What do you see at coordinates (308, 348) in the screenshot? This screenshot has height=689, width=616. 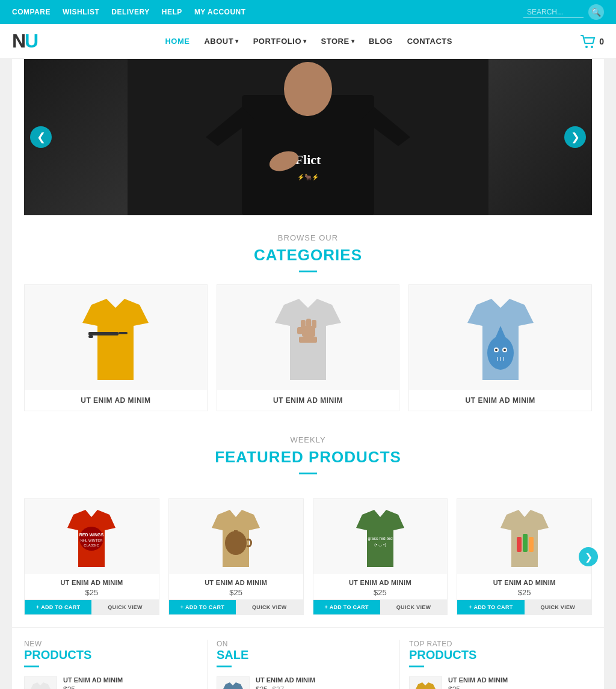 I see `category-card-2: UT ENIM AD MINIM` at bounding box center [308, 348].